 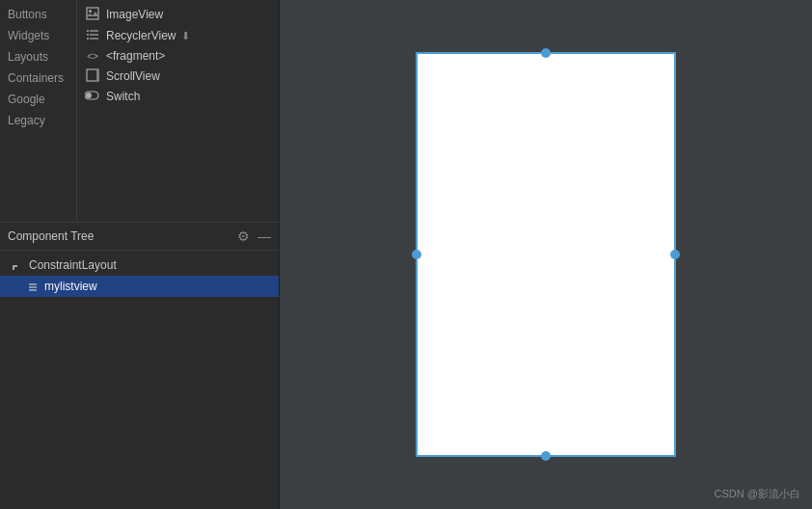 What do you see at coordinates (139, 276) in the screenshot?
I see `tree-content: ConstraintLayoutmylistview` at bounding box center [139, 276].